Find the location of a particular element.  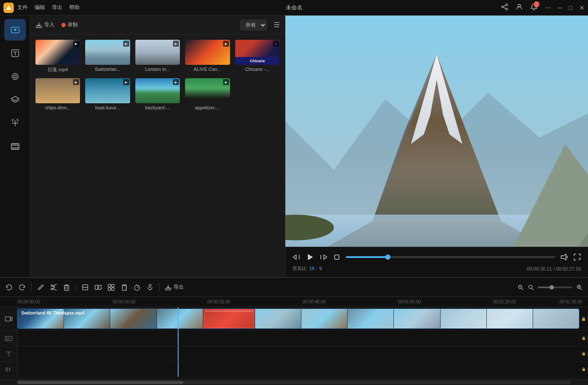

more-options-icon: ⋯ is located at coordinates (548, 8).